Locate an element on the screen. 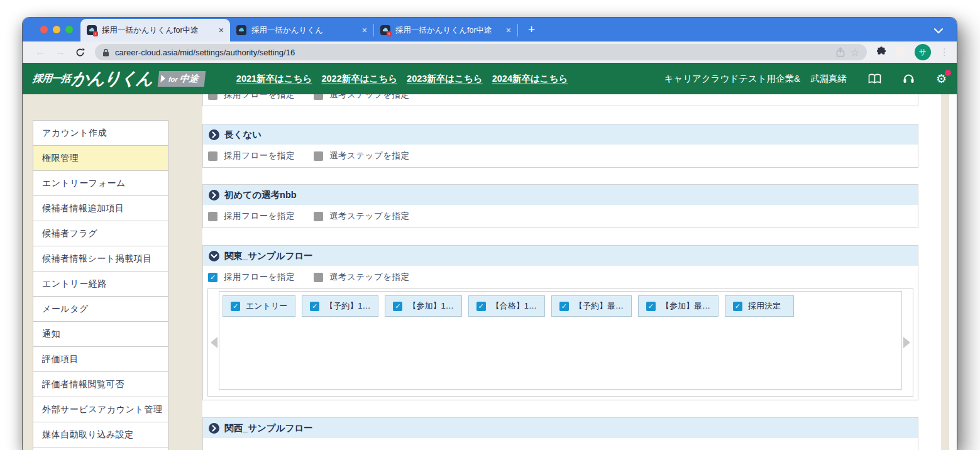 The height and width of the screenshot is (450, 980). flow-section-hajimete-nbb: 初めての選考nbb 採用フローを指定 選考ステップを指定 is located at coordinates (561, 206).